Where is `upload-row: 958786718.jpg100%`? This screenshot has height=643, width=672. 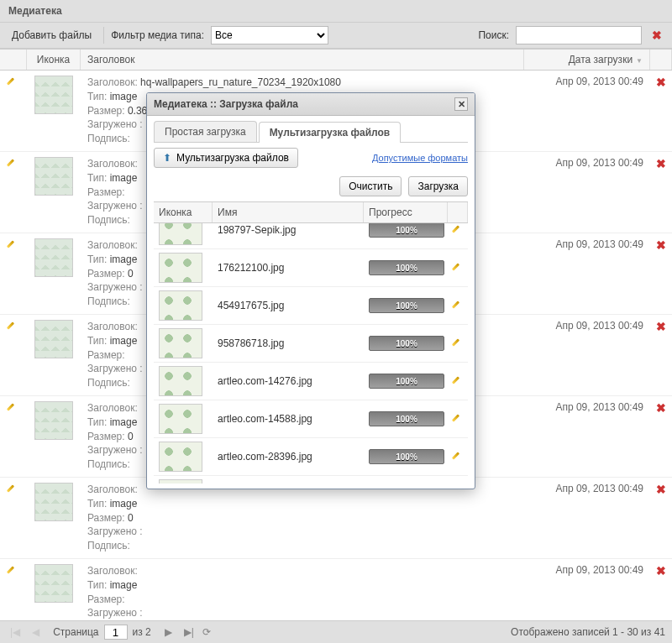 upload-row: 958786718.jpg100% is located at coordinates (311, 344).